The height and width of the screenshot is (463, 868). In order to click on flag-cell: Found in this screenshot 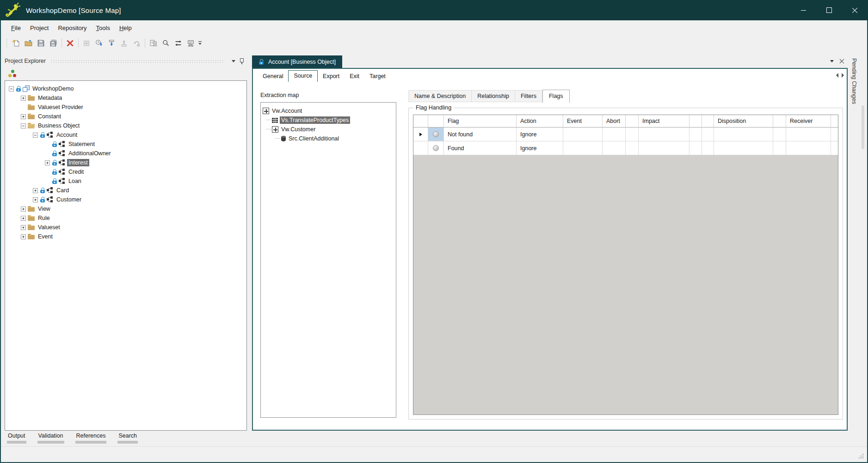, I will do `click(480, 148)`.